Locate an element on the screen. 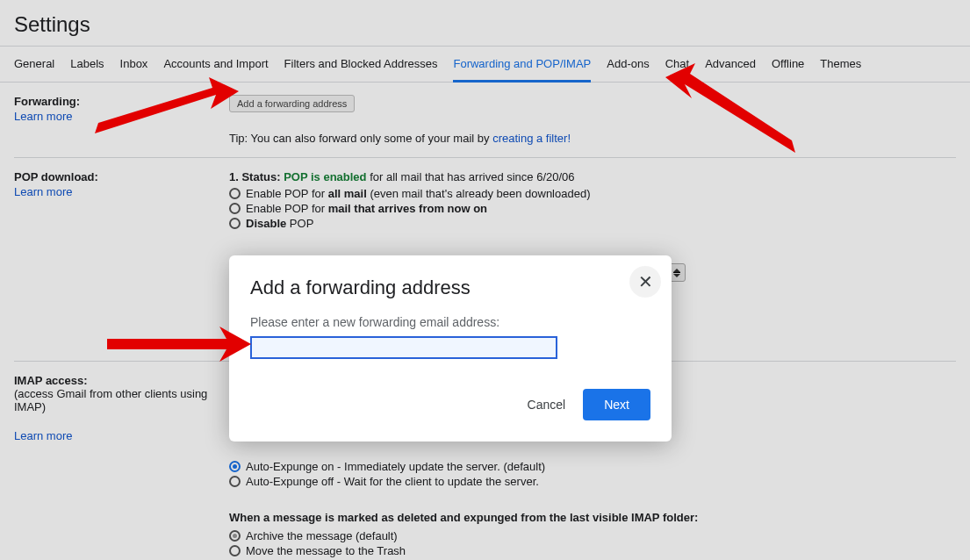  pop-opt3-text-a: Disable is located at coordinates (266, 223).